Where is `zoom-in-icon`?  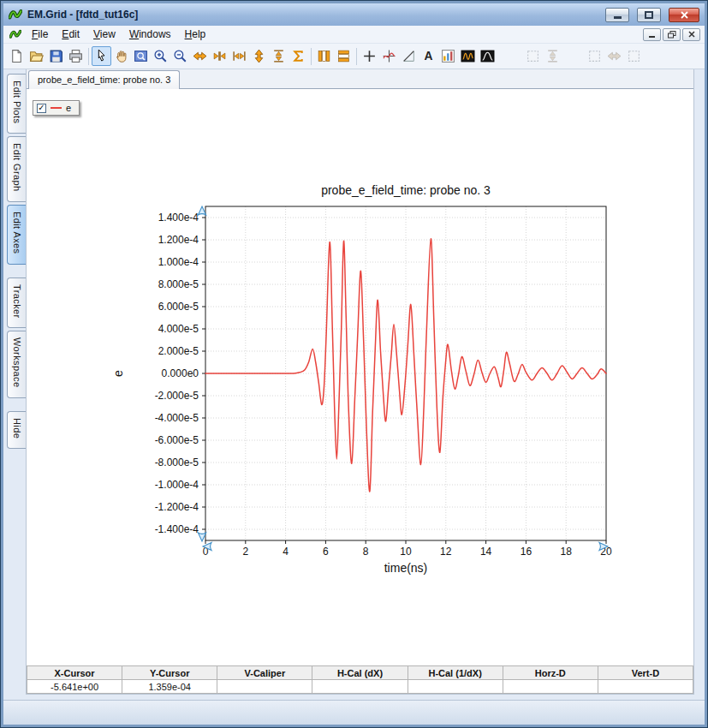 zoom-in-icon is located at coordinates (161, 57).